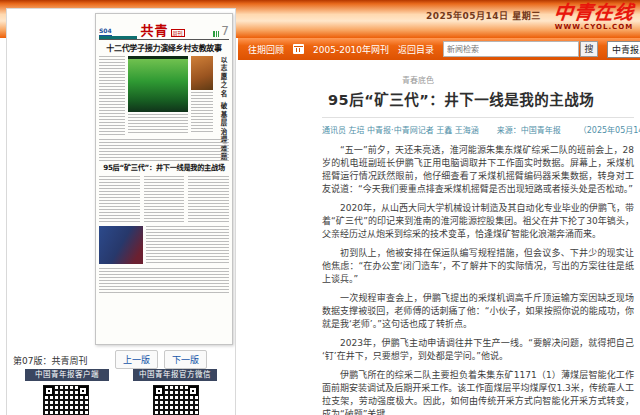 This screenshot has height=415, width=640. I want to click on qr-code-app, so click(66, 400).